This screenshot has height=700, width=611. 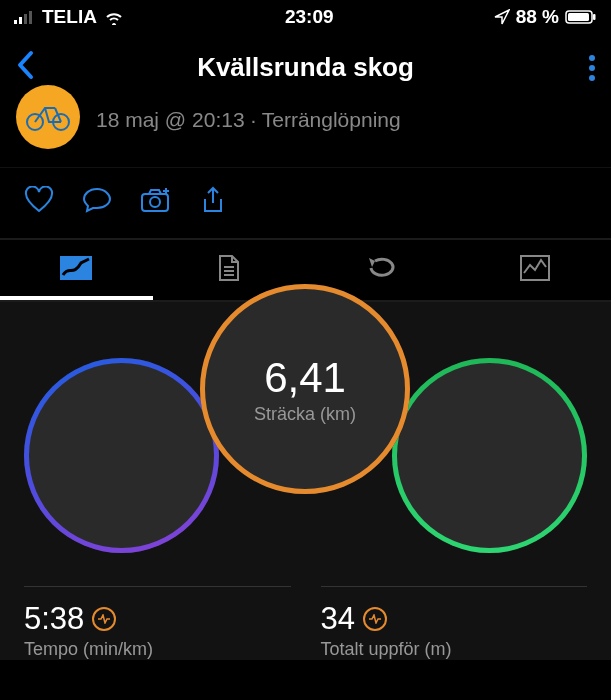 I want to click on gauge-time: 36:07 Tid, so click(x=122, y=456).